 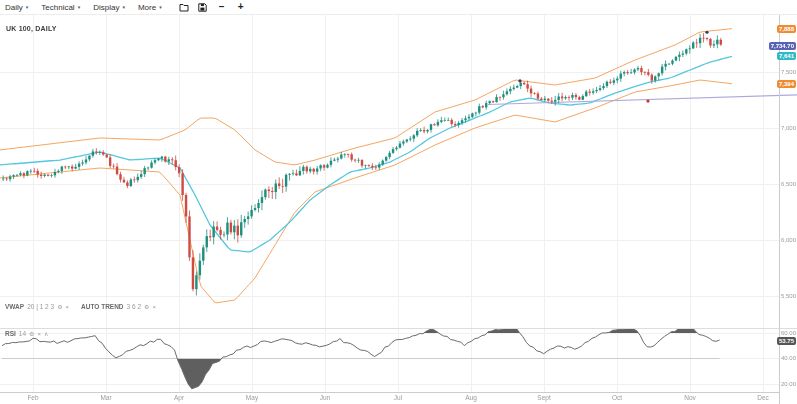 I want to click on indicator-rsi-name: RSI, so click(x=10, y=334).